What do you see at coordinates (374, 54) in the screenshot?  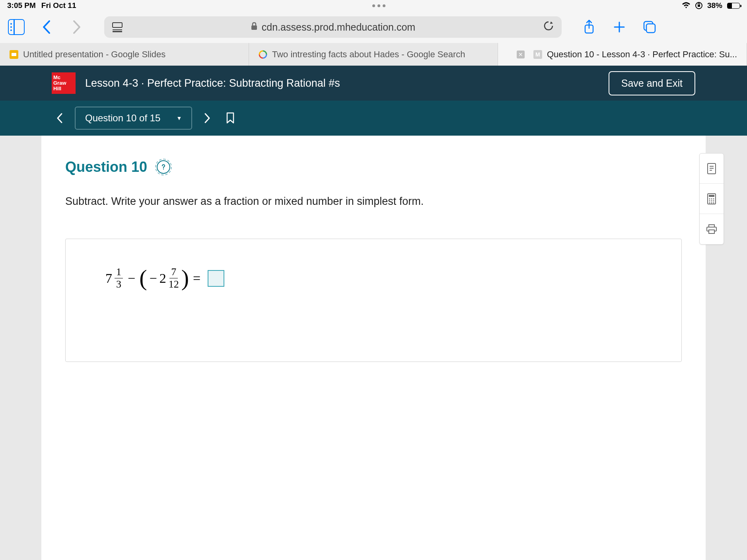 I see `tab-google-search: Two intresting facts about Hades - Googl…` at bounding box center [374, 54].